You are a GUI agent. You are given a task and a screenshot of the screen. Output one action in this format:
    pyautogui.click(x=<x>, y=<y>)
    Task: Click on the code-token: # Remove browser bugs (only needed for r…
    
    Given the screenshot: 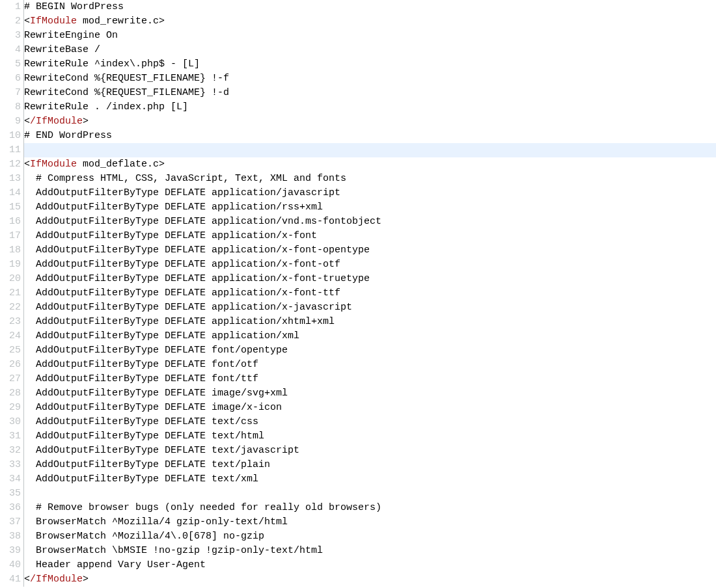 What is the action you would take?
    pyautogui.click(x=203, y=507)
    